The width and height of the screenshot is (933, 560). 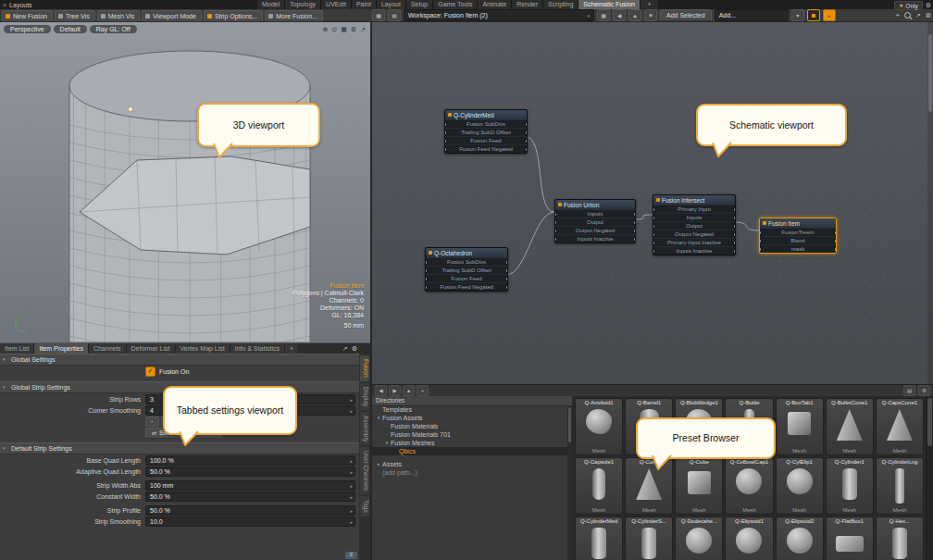 I want to click on eye-icon: ⊙, so click(x=334, y=30).